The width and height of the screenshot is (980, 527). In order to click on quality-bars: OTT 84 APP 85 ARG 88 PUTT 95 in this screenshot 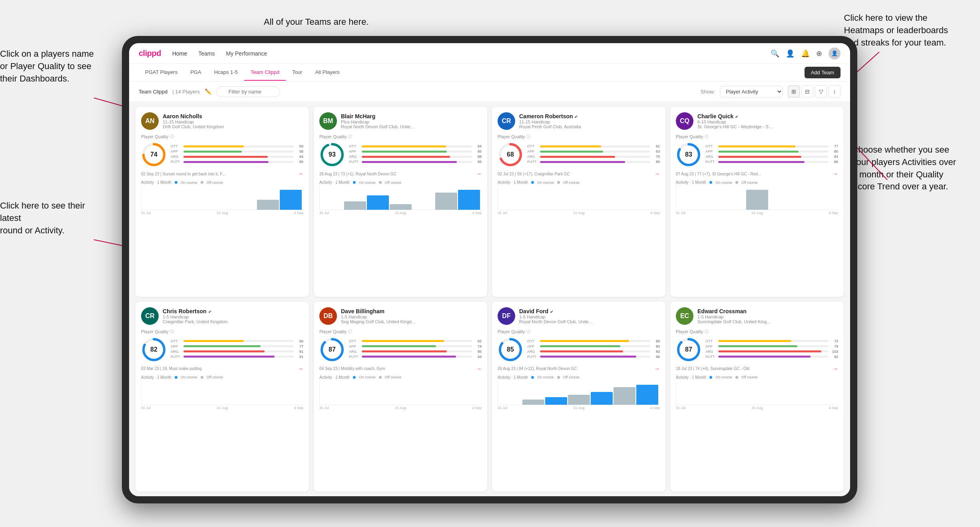, I will do `click(415, 155)`.